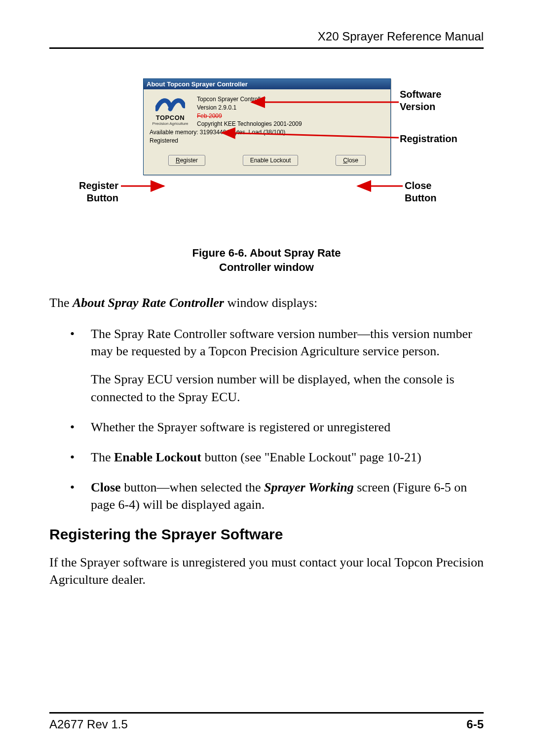 The height and width of the screenshot is (756, 533). Describe the element at coordinates (266, 303) in the screenshot. I see `intro-paragraph: The About Spray Rate Controller window d…` at that location.